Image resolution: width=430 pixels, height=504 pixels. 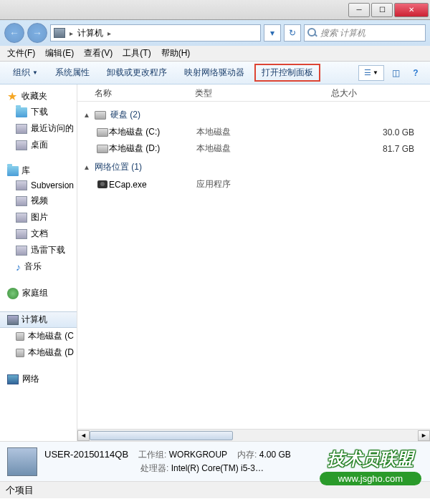 What do you see at coordinates (292, 33) in the screenshot?
I see `refresh-icon: ↻` at bounding box center [292, 33].